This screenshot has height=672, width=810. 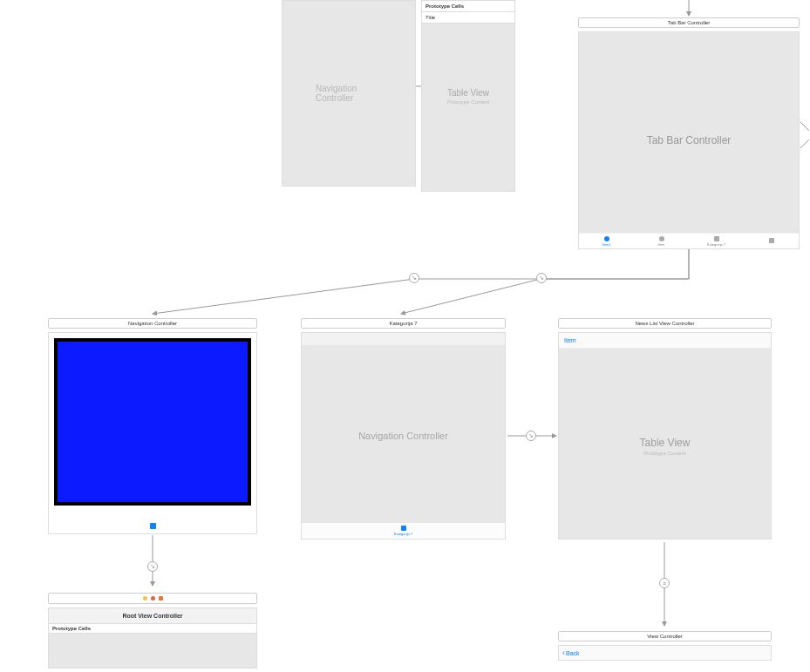 What do you see at coordinates (689, 241) in the screenshot?
I see `tab-bar: Item1 Item Kategorija 7` at bounding box center [689, 241].